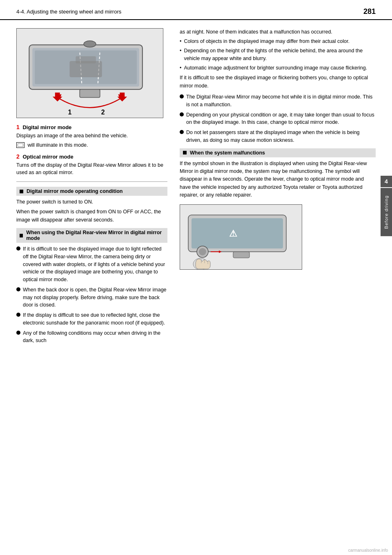  I want to click on page-number: 281, so click(370, 11).